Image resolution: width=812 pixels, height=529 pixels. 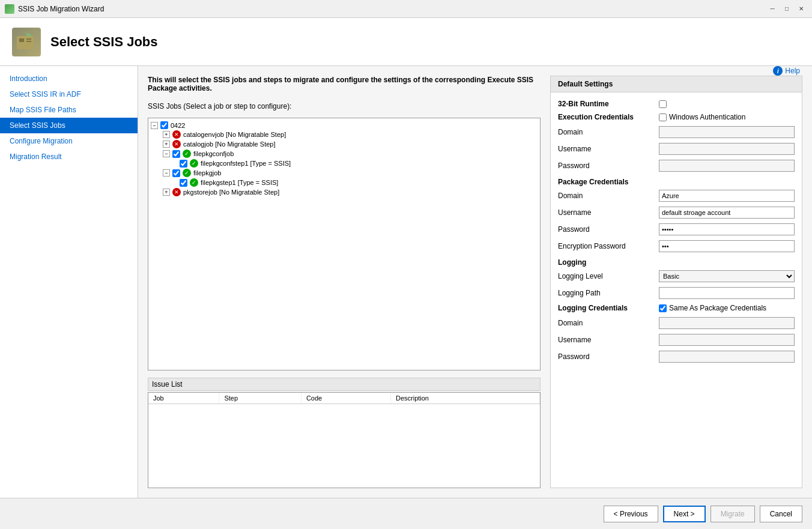 I want to click on label-username-pkg: Username, so click(x=606, y=213).